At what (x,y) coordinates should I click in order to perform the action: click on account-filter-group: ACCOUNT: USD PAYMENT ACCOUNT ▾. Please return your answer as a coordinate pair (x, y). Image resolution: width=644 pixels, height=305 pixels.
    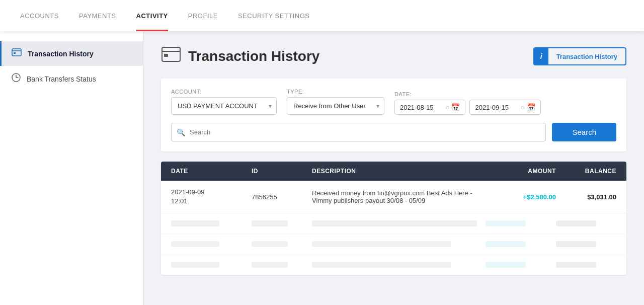
    Looking at the image, I should click on (224, 102).